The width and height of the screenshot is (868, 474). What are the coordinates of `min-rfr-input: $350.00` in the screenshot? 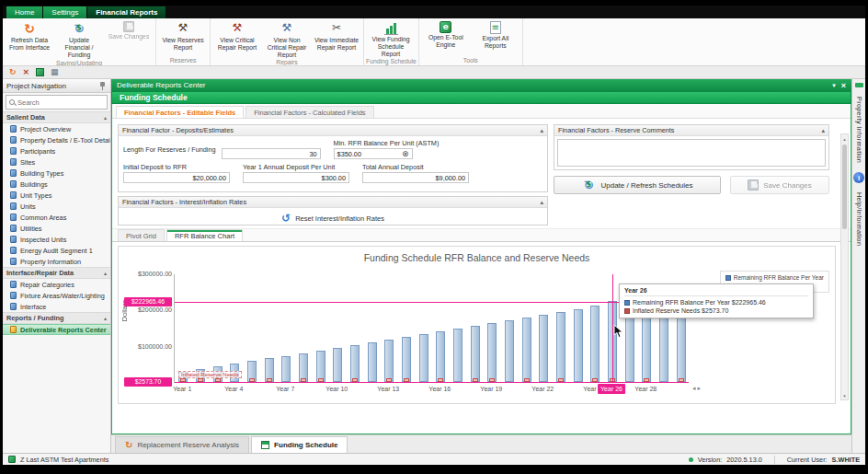 It's located at (373, 154).